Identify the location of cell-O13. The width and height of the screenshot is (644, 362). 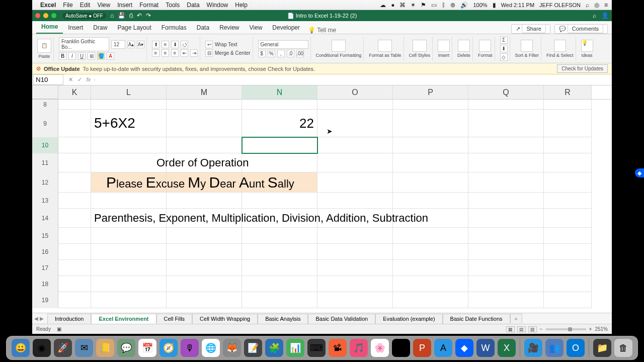
(355, 201).